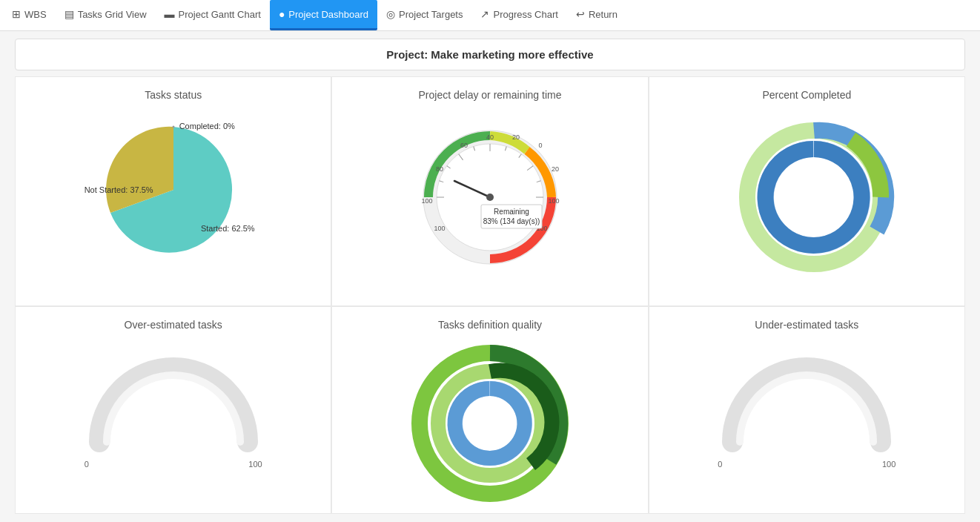  I want to click on tasks-def-title: Tasks definition quality, so click(490, 325).